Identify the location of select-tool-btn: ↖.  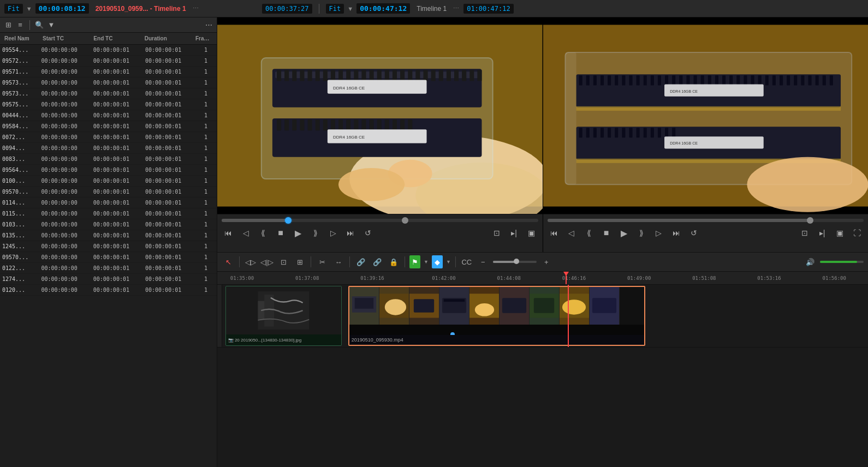
(228, 262).